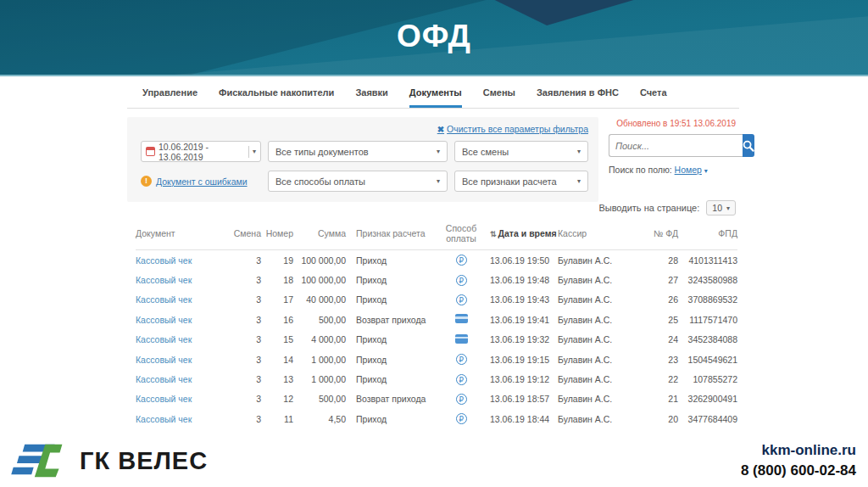  Describe the element at coordinates (277, 419) in the screenshot. I see `cell-number: 11` at that location.